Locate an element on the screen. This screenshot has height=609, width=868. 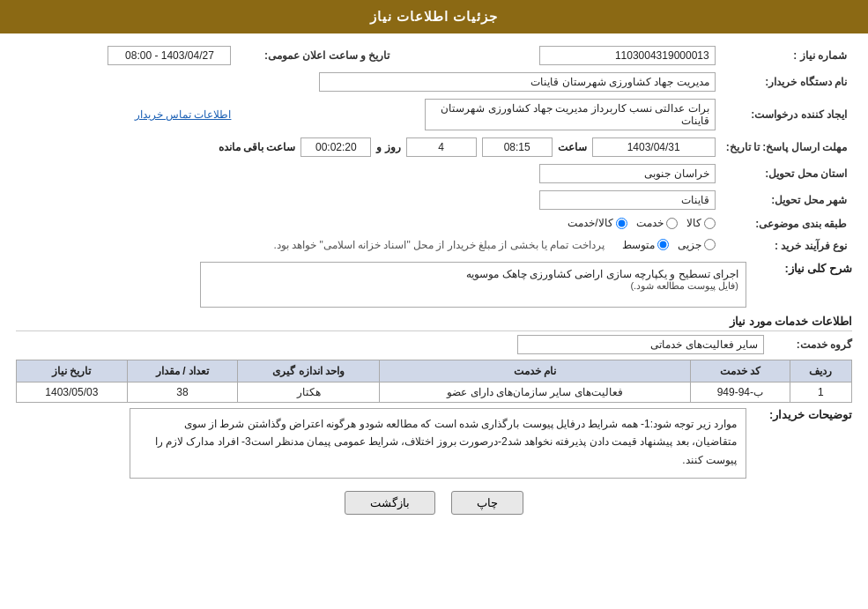
description-label: شرح کلی نیاز: is located at coordinates (799, 268).